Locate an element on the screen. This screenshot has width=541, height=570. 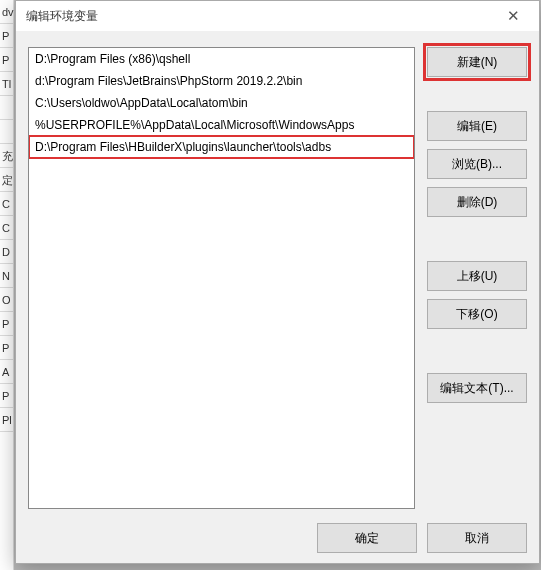
titlebar: 编辑环境变量 ✕ is located at coordinates (278, 16).